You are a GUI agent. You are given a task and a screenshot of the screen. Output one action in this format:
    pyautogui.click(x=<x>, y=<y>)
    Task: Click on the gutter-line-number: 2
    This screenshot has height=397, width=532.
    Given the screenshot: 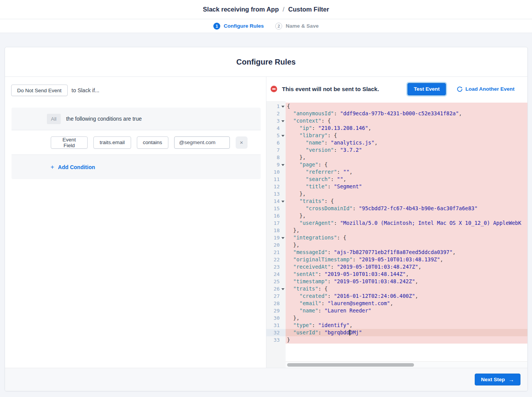 What is the action you would take?
    pyautogui.click(x=276, y=114)
    